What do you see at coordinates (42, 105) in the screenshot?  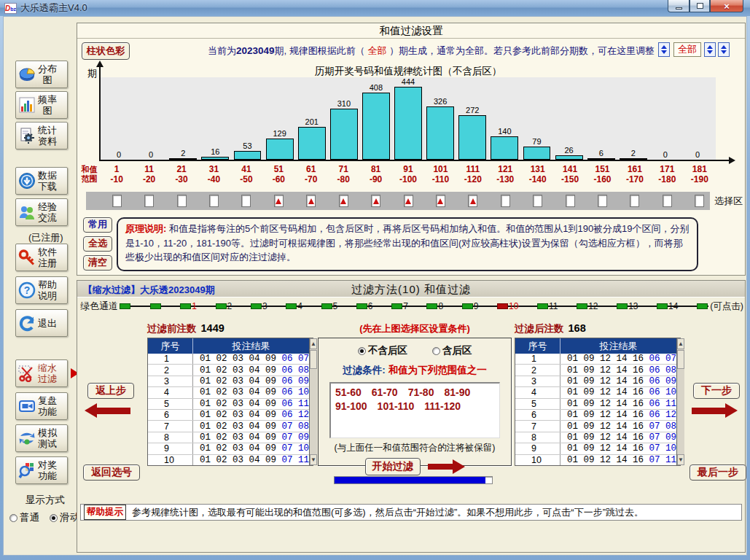 I see `sidebar-button-frequency-chart: 频率图` at bounding box center [42, 105].